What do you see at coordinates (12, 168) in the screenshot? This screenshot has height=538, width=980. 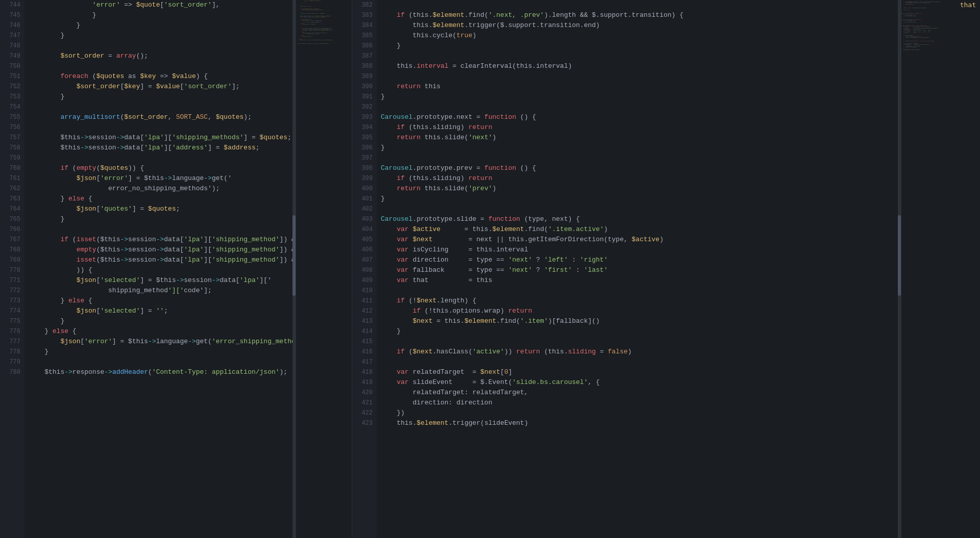 I see `line-number: 760` at bounding box center [12, 168].